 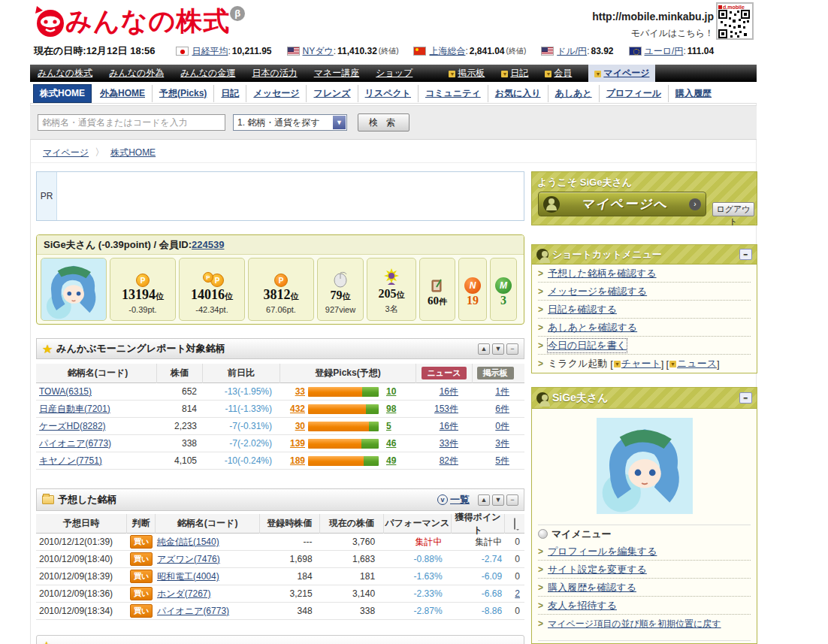 I want to click on nydow-link: NYダウ, so click(x=319, y=51).